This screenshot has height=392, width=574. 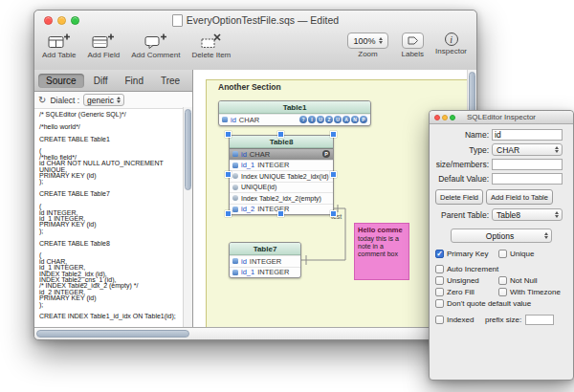 What do you see at coordinates (367, 40) in the screenshot?
I see `zoom-stepper: 100%` at bounding box center [367, 40].